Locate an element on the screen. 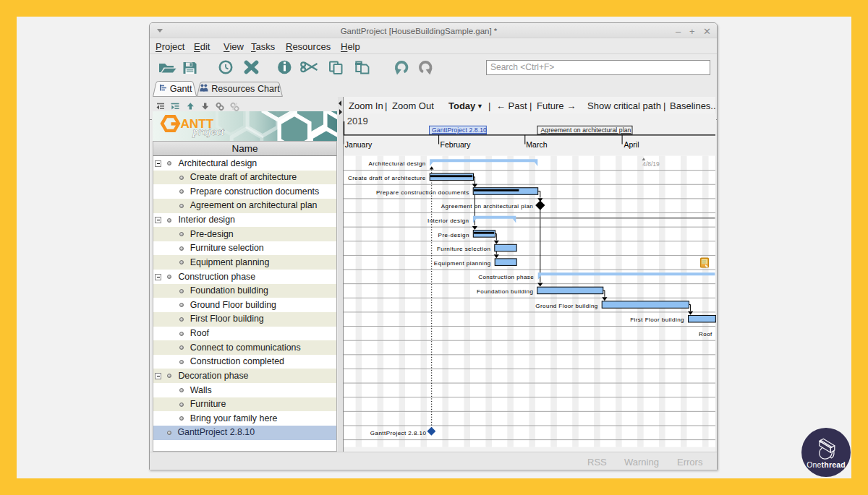 The height and width of the screenshot is (495, 868). svg-text: Interior design is located at coordinates (448, 221).